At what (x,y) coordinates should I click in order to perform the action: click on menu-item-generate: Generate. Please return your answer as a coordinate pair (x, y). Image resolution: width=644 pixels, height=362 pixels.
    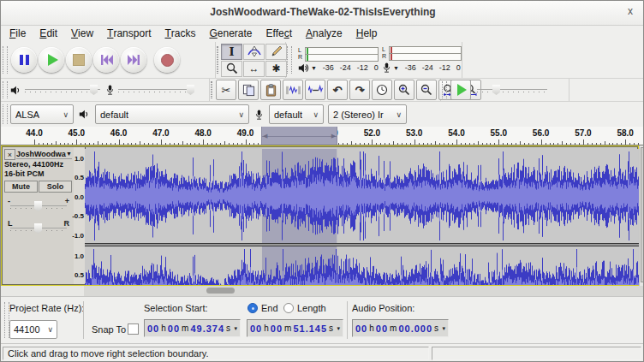
    Looking at the image, I should click on (230, 33).